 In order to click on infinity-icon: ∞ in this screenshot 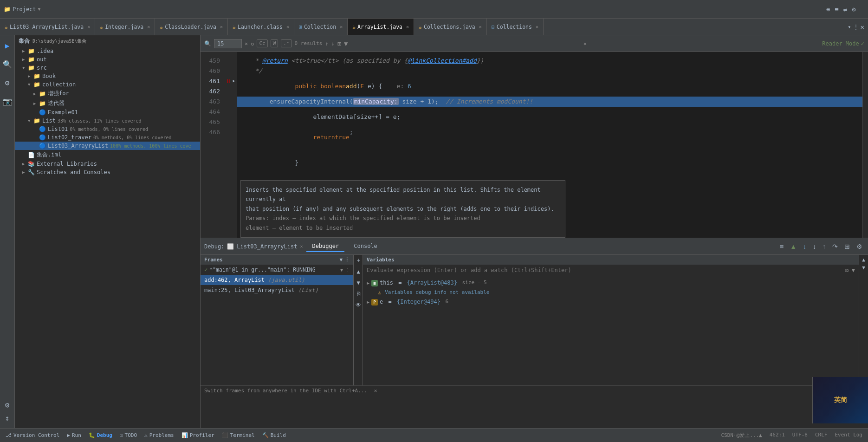, I will do `click(847, 270)`.